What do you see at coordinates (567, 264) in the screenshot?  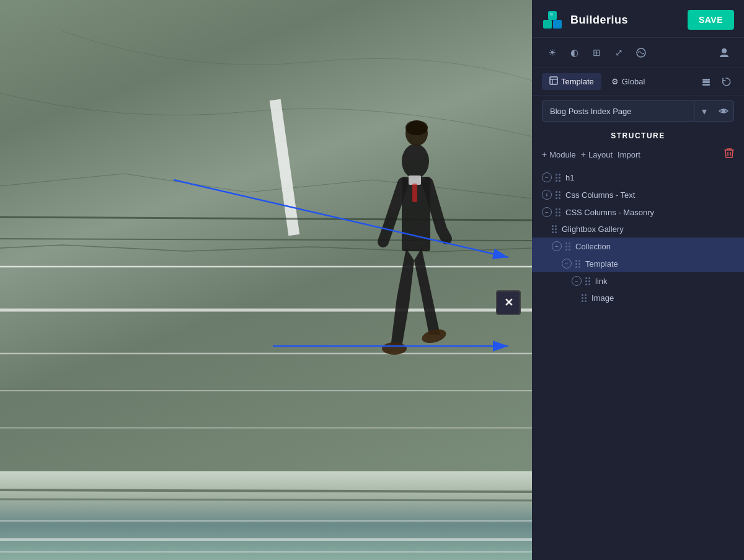 I see `tree-toggle-template: −` at bounding box center [567, 264].